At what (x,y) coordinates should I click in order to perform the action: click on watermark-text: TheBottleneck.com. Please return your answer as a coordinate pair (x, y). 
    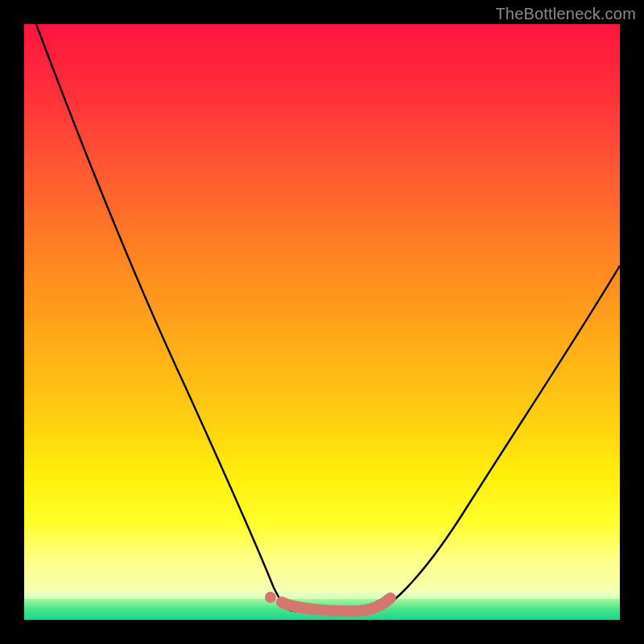
    Looking at the image, I should click on (565, 14).